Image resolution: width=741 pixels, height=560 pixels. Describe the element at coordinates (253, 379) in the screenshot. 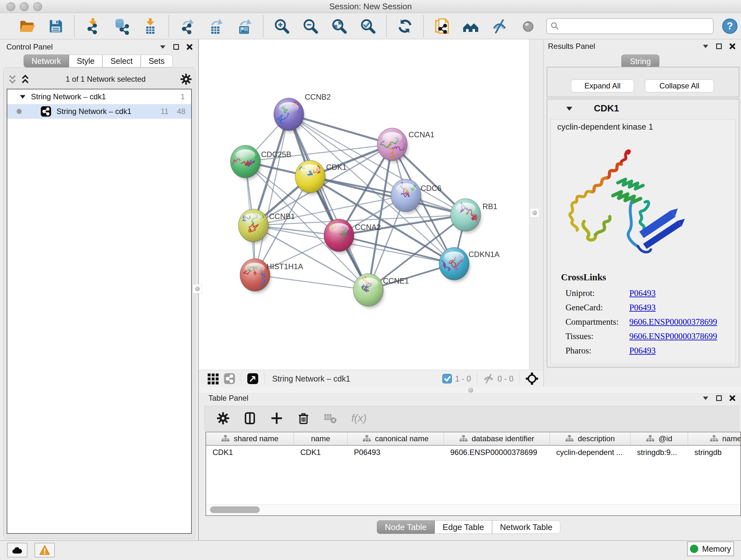

I see `birdseye-view-icon` at that location.